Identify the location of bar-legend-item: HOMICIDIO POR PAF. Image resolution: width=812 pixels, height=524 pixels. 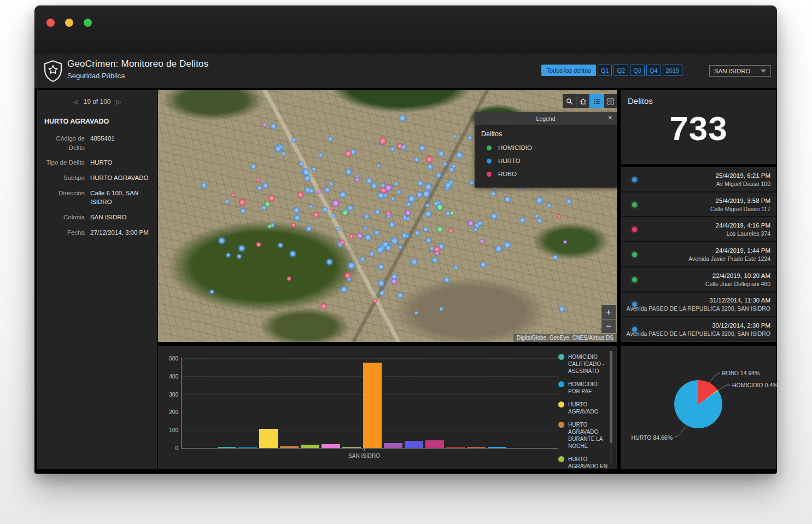
(583, 388).